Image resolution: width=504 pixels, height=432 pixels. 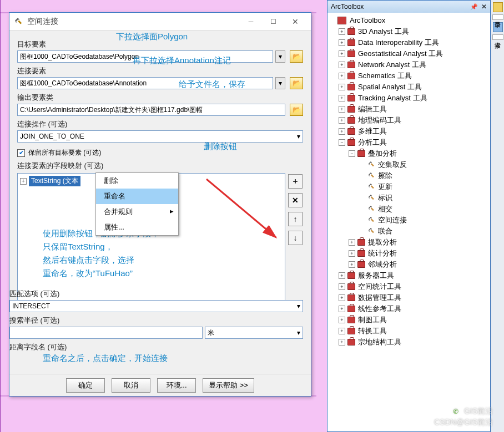 I want to click on output-browse-button: 📂, so click(x=296, y=110).